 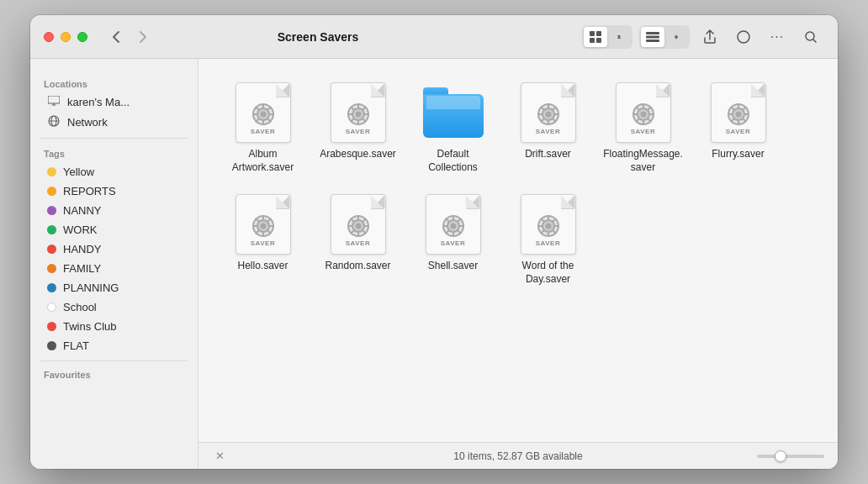 I want to click on sidebar-label-nanny: NANNY, so click(x=82, y=210).